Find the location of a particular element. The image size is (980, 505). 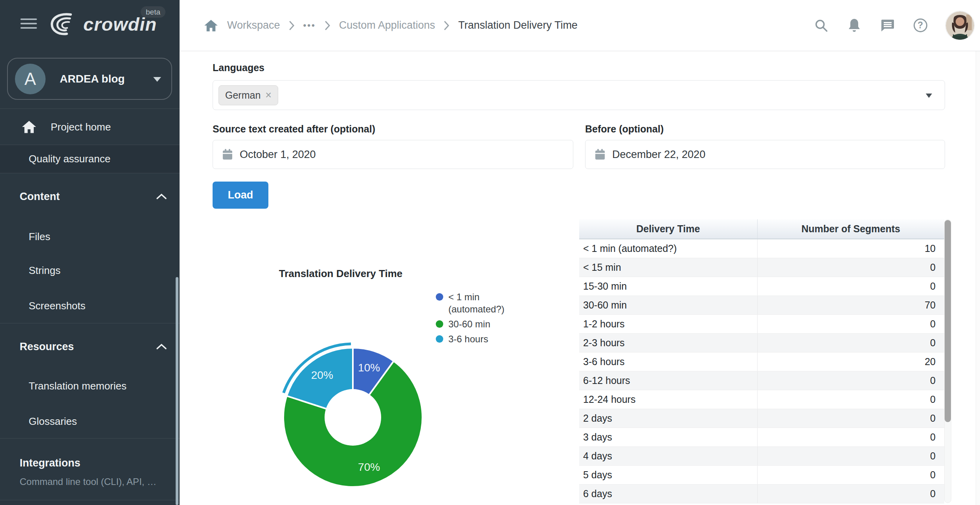

cell-delivery-time: 12-24 hours is located at coordinates (668, 399).